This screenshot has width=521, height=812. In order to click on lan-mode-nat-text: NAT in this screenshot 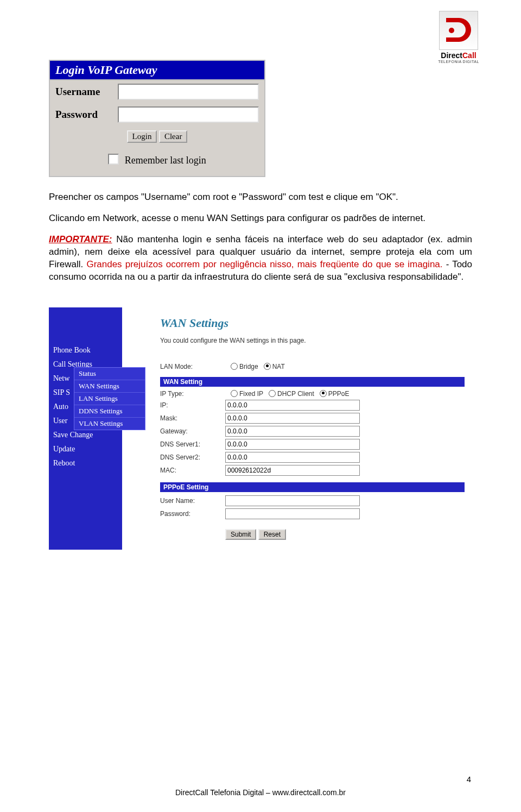, I will do `click(279, 367)`.